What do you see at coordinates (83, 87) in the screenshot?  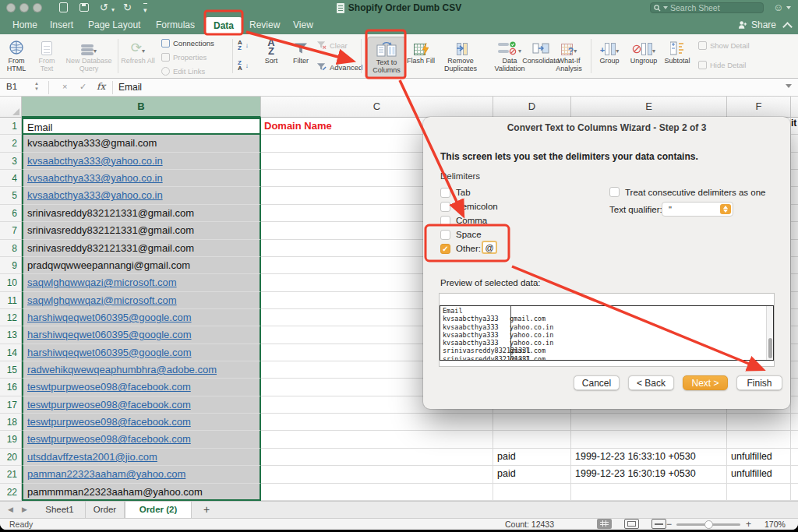 I see `confirm-entry-icon: ✓` at bounding box center [83, 87].